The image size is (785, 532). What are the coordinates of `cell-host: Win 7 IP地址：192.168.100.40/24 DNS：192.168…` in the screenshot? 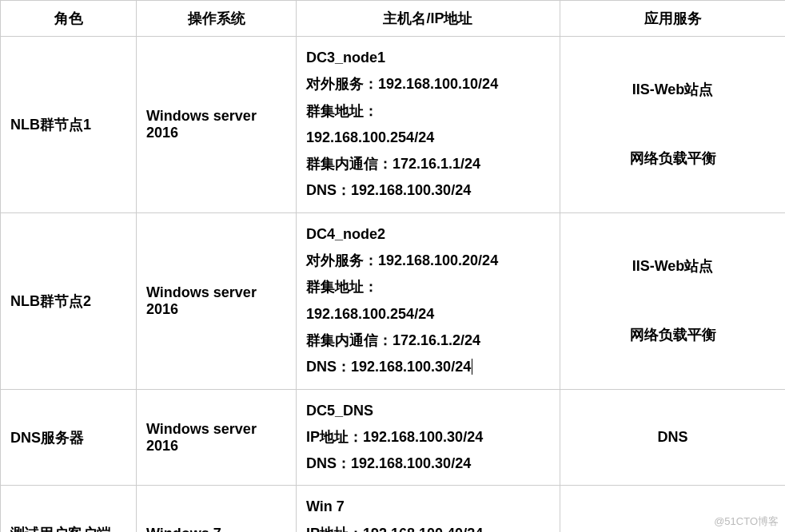 It's located at (428, 509).